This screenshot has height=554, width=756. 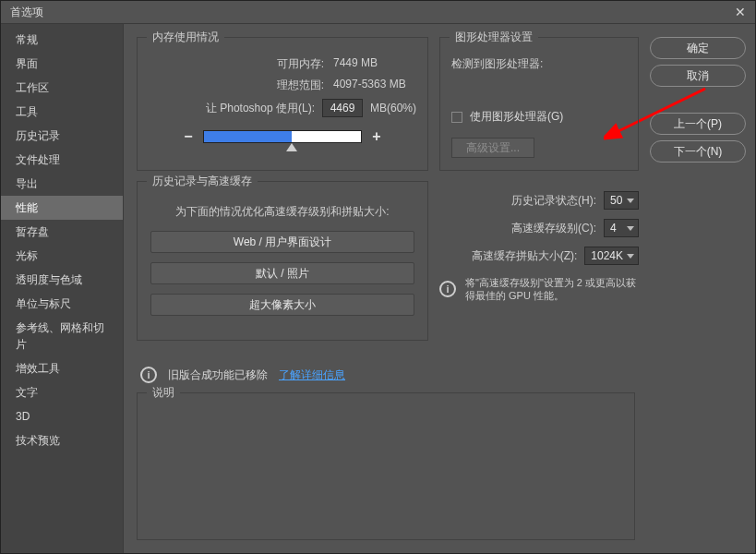 What do you see at coordinates (524, 257) in the screenshot?
I see `tile-size-label: 高速缓存拼贴大小(Z):` at bounding box center [524, 257].